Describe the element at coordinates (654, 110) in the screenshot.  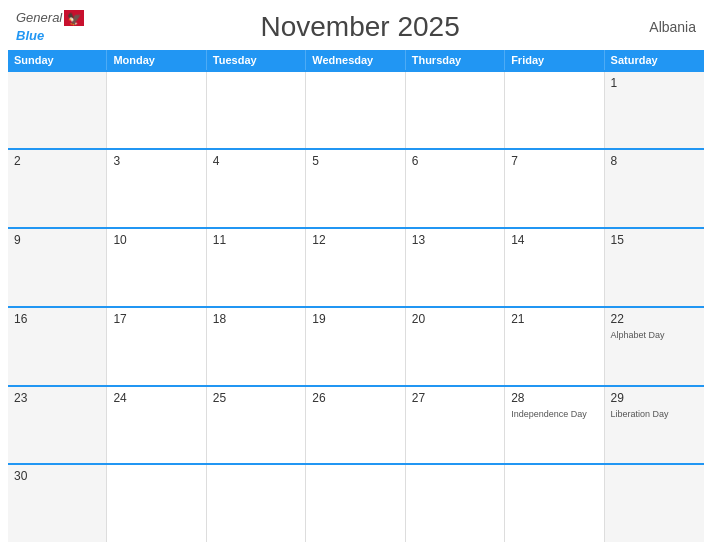
I see `cell-w1-sat: 1` at that location.